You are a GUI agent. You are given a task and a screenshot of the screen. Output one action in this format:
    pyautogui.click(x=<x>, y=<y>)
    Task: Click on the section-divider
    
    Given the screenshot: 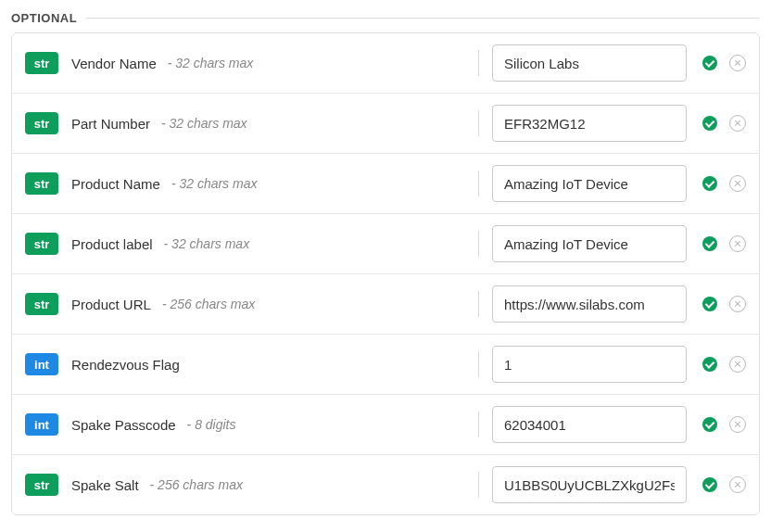 What is the action you would take?
    pyautogui.click(x=423, y=19)
    